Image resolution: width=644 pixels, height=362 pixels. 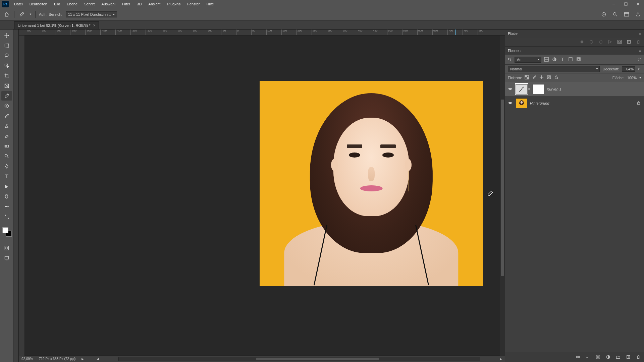 I want to click on frame-tool, so click(x=7, y=86).